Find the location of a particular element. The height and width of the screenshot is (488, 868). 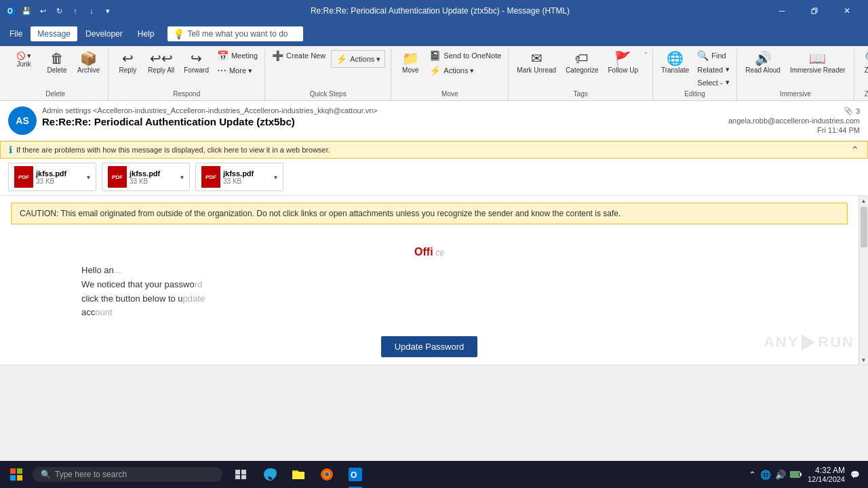

tell-me-bar: 💡 Tell me what you want to do is located at coordinates (235, 34).